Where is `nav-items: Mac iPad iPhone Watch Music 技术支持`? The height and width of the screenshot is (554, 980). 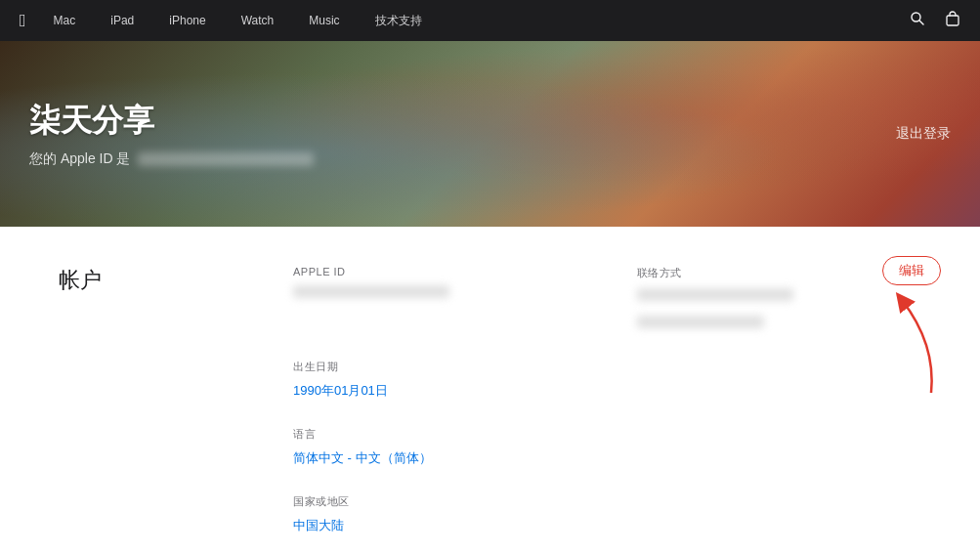 nav-items: Mac iPad iPhone Watch Music 技术支持 is located at coordinates (238, 21).